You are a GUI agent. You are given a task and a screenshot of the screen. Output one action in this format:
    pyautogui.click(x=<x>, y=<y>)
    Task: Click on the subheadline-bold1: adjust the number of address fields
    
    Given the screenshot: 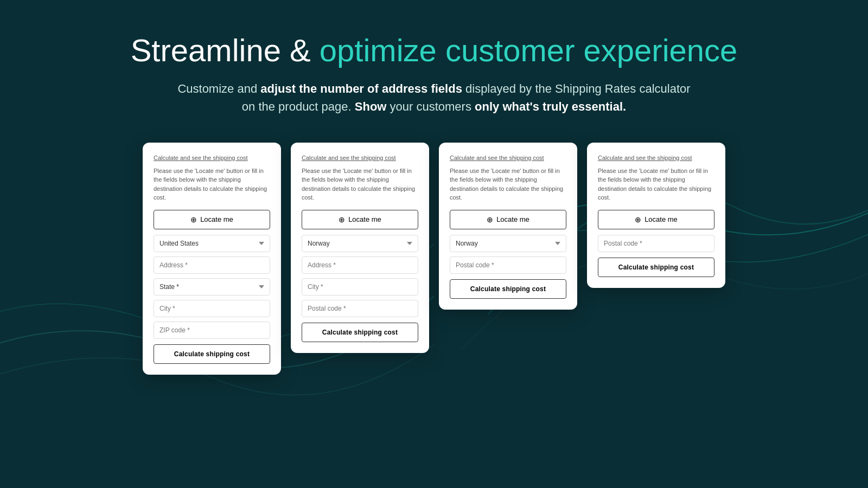 What is the action you would take?
    pyautogui.click(x=361, y=89)
    